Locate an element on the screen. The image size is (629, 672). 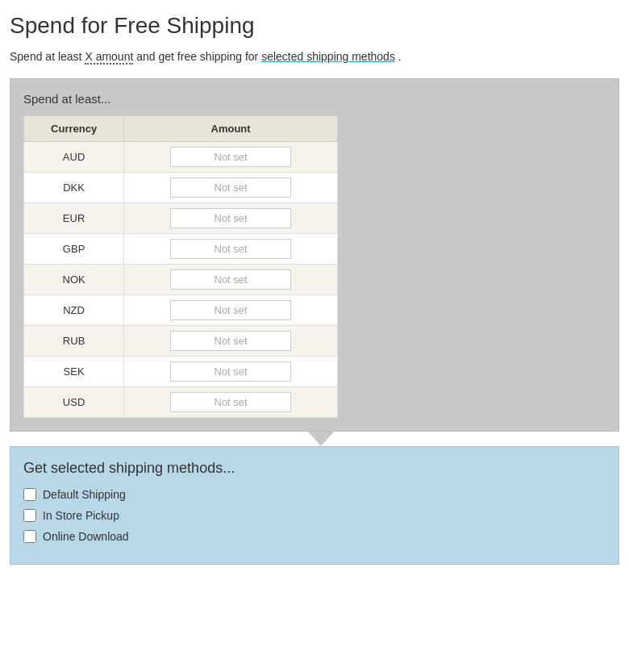
currency-cell: NZD is located at coordinates (74, 311).